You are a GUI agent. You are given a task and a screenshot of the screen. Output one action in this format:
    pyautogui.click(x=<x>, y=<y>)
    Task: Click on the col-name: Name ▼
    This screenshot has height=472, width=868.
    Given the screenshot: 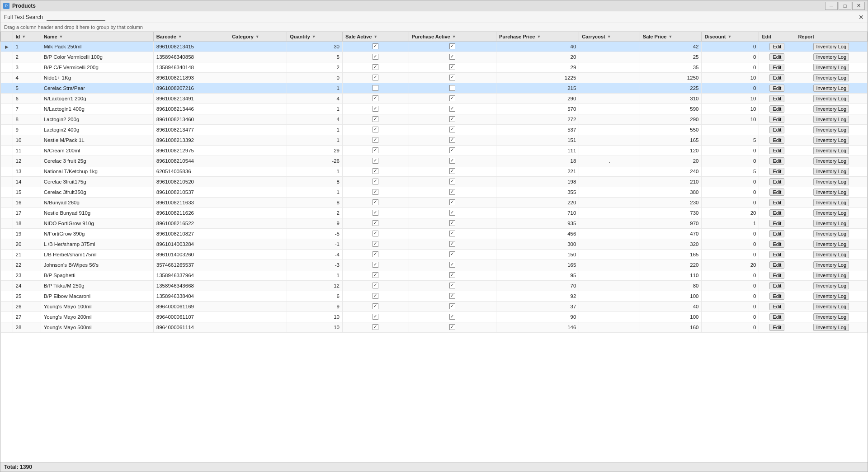 What is the action you would take?
    pyautogui.click(x=97, y=37)
    